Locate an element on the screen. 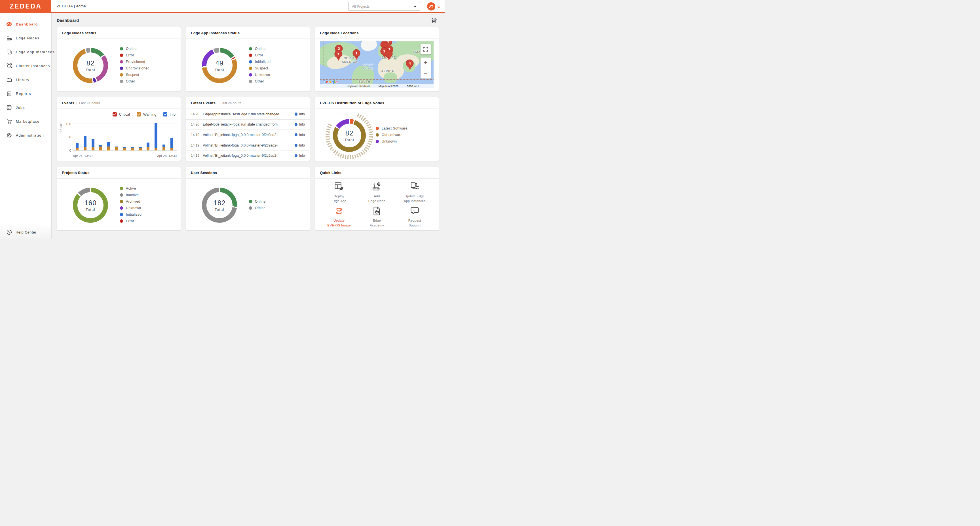  event-severity-label: Info is located at coordinates (302, 145).